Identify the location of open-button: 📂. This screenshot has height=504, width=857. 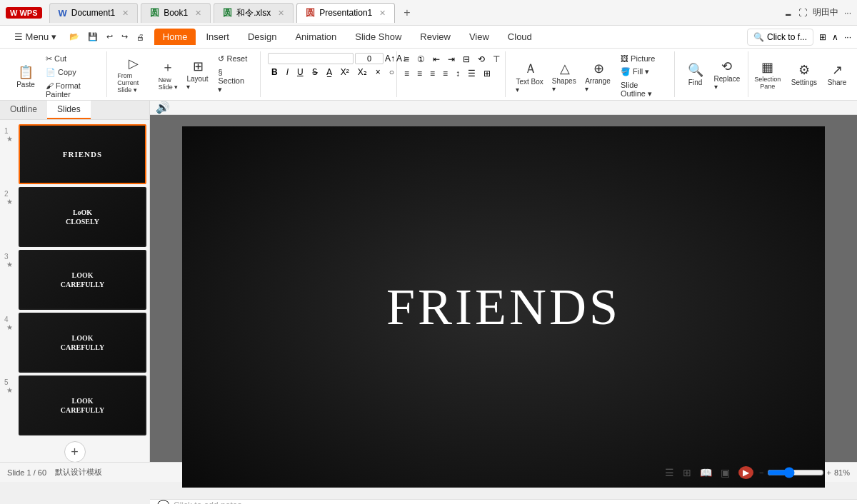
(74, 37).